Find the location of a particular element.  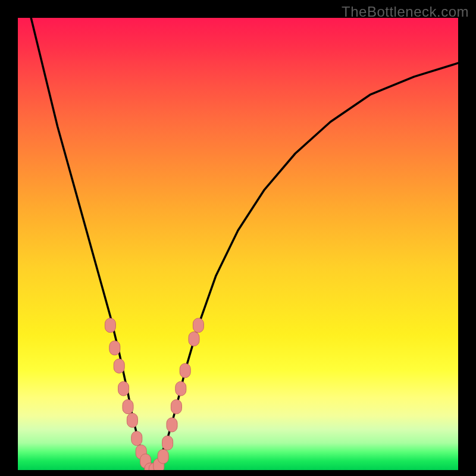

points-group is located at coordinates (154, 394).